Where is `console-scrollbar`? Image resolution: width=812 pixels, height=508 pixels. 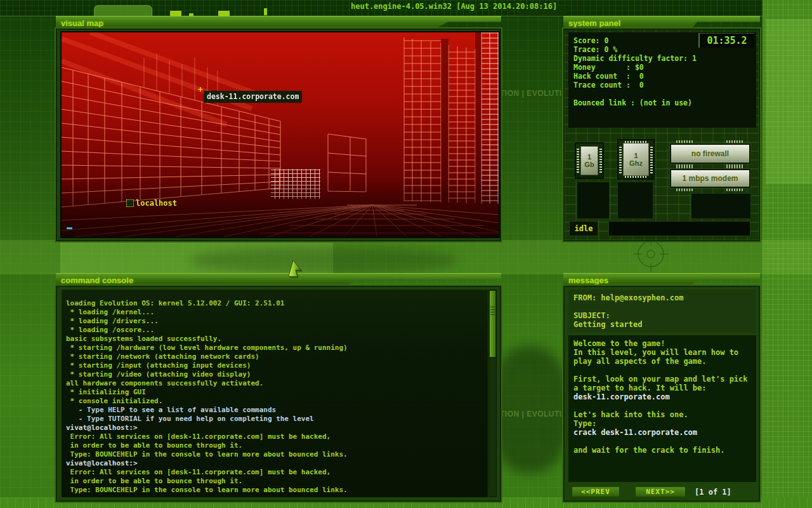 console-scrollbar is located at coordinates (492, 394).